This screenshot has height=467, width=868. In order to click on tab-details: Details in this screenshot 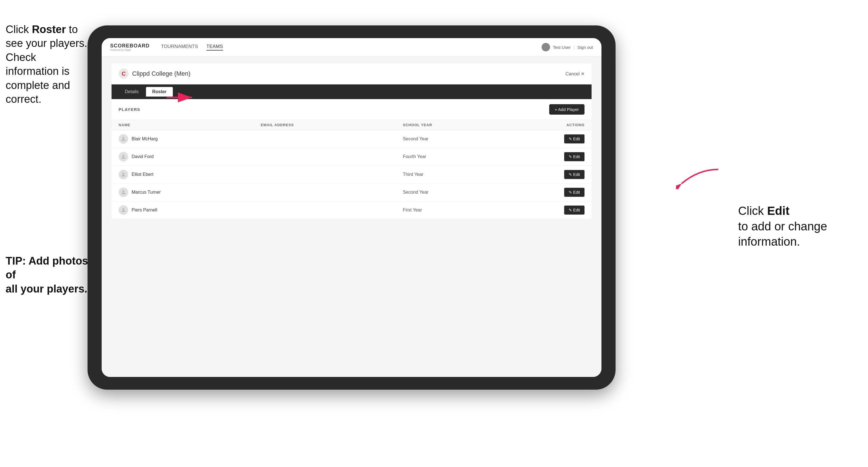, I will do `click(132, 92)`.